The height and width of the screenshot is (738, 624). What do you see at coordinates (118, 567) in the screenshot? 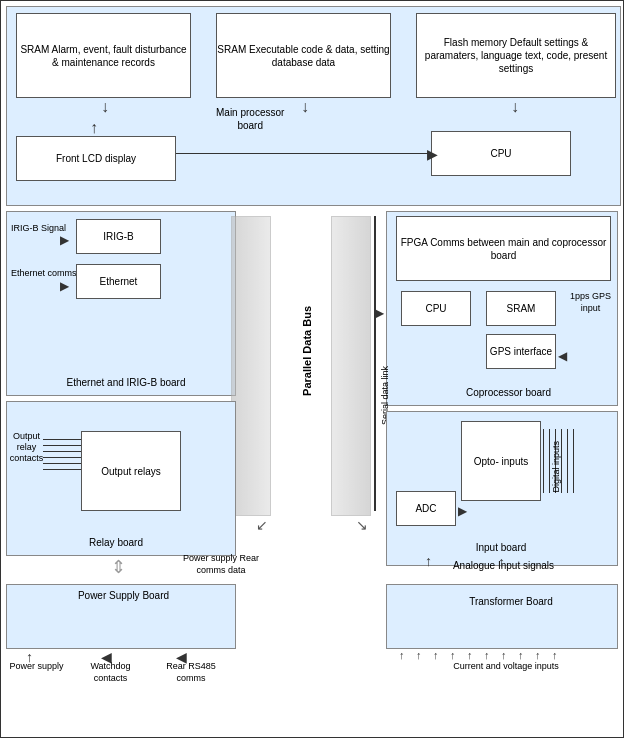
I see `arrow-power-up: ⇕` at bounding box center [118, 567].